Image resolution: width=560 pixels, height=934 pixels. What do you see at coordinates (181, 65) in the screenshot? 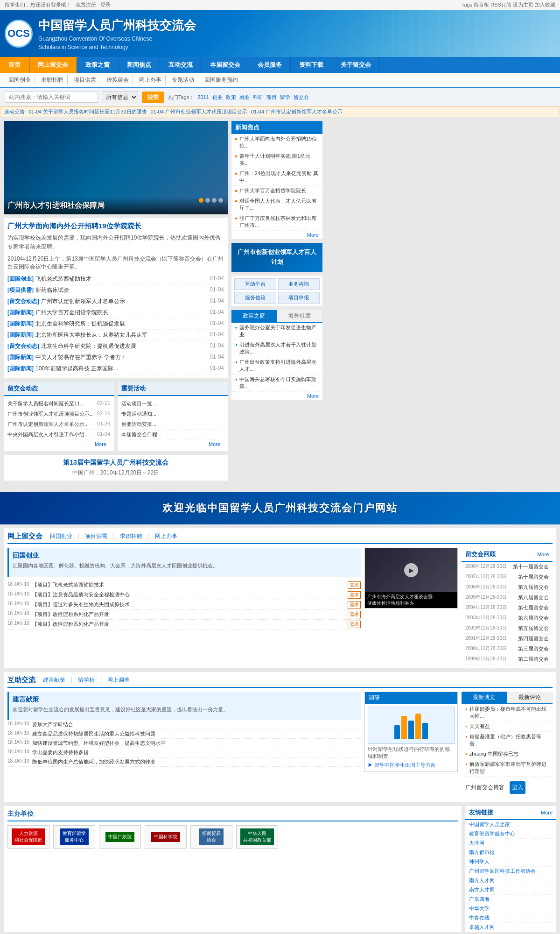
I see `nav-interaction: 互动交流` at bounding box center [181, 65].